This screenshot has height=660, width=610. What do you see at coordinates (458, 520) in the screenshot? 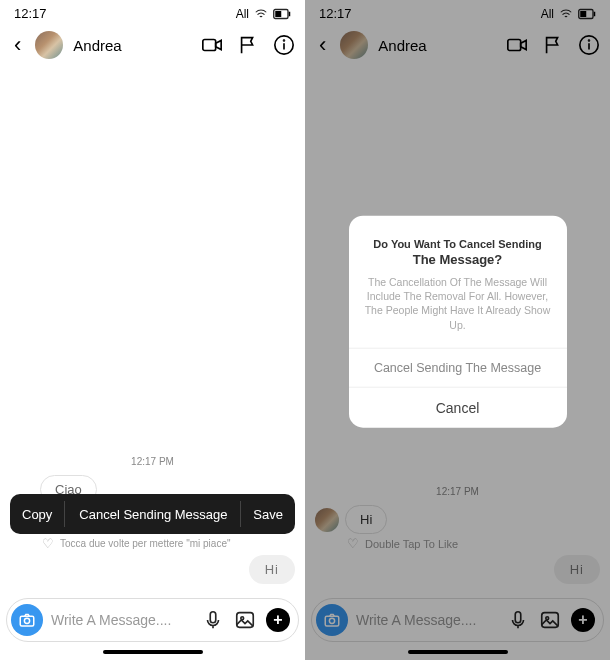
I see `received-row: Hi` at bounding box center [458, 520].